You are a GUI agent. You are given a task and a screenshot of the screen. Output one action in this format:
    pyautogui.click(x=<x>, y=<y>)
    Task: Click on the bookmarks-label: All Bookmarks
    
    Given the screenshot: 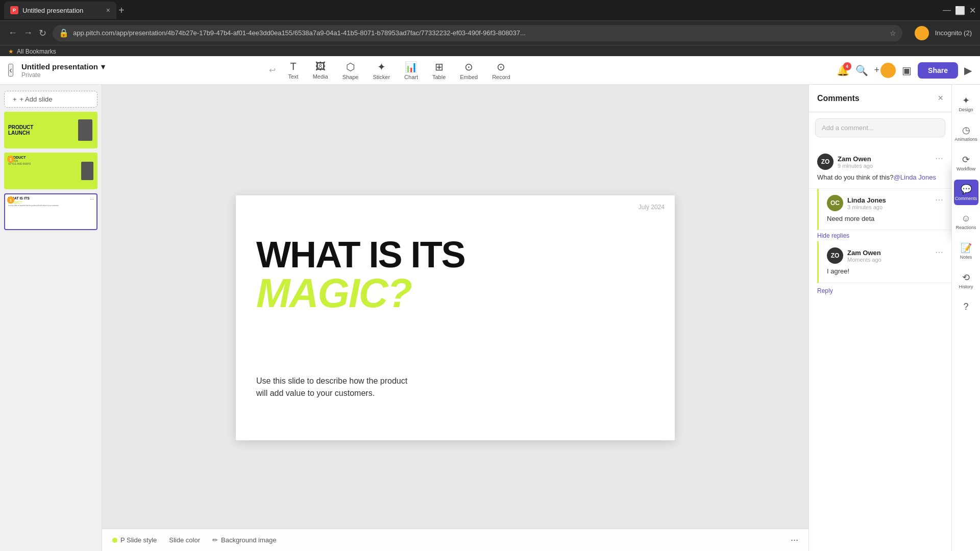 What is the action you would take?
    pyautogui.click(x=37, y=52)
    